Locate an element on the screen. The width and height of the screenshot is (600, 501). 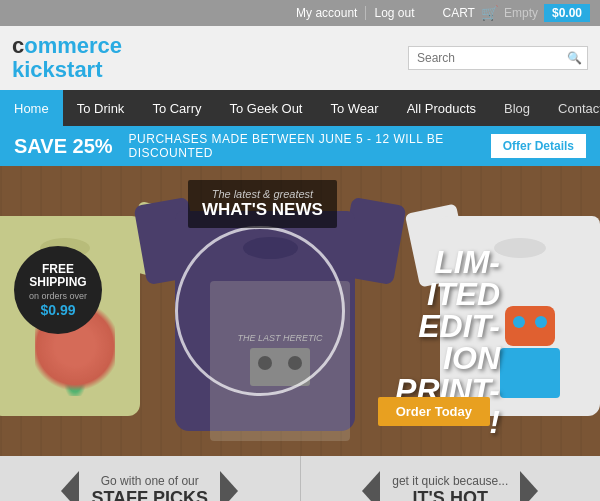
logo-top: commerce is located at coordinates (67, 46).